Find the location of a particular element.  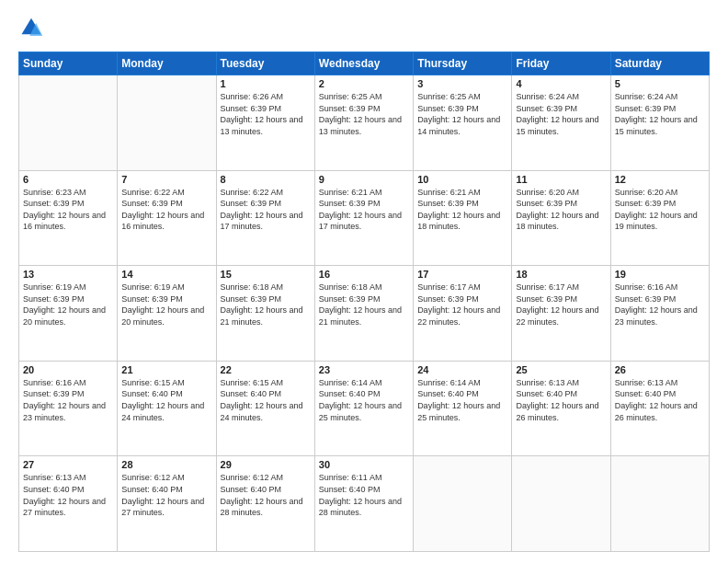

calendar-cell: 29Sunrise: 6:12 AM Sunset: 6:40 PM Dayli… is located at coordinates (265, 504).